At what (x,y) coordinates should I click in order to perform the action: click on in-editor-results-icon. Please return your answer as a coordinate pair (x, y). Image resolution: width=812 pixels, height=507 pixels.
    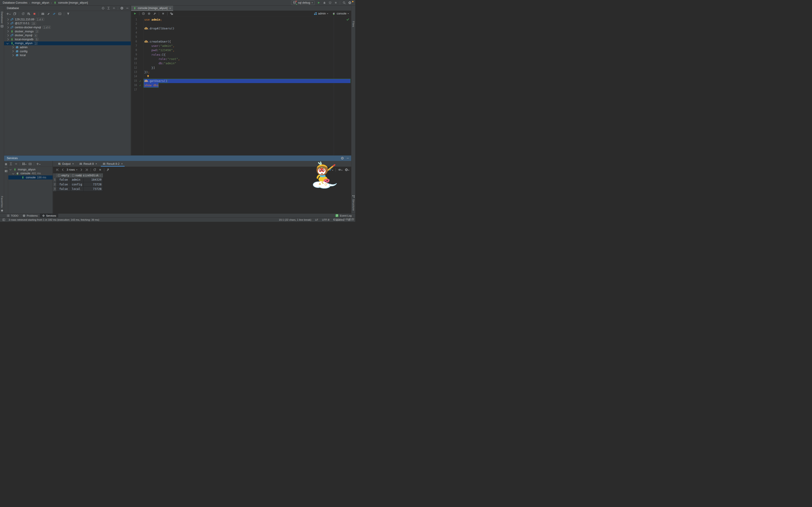
    Looking at the image, I should click on (171, 13).